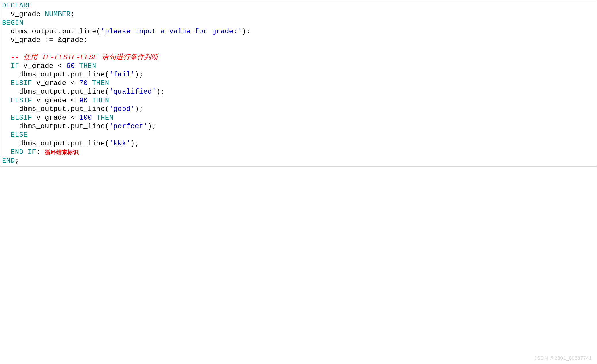 Image resolution: width=597 pixels, height=364 pixels. What do you see at coordinates (45, 40) in the screenshot?
I see `assign-grade: v_grade := &grade;` at bounding box center [45, 40].